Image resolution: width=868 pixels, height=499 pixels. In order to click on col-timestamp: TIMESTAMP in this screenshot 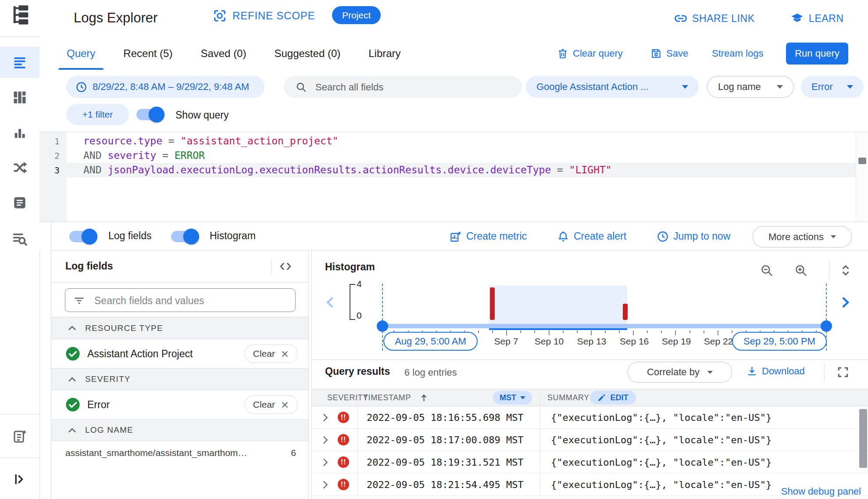, I will do `click(387, 398)`.